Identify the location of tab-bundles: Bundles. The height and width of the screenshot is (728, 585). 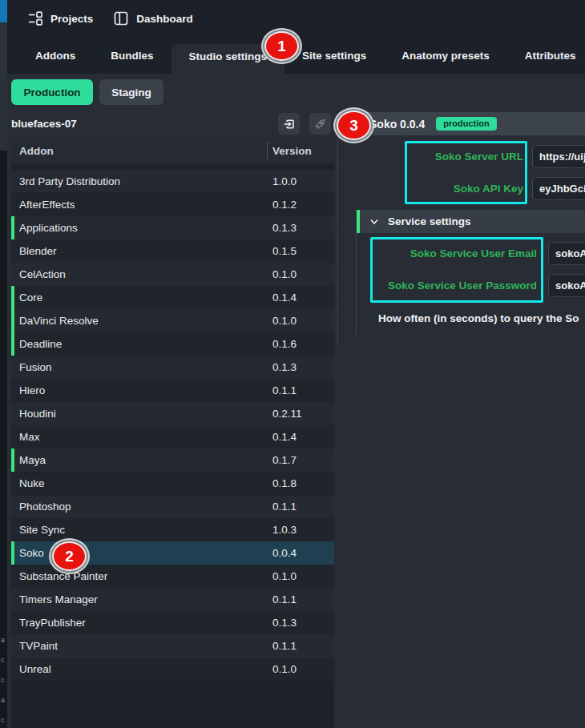
(131, 55).